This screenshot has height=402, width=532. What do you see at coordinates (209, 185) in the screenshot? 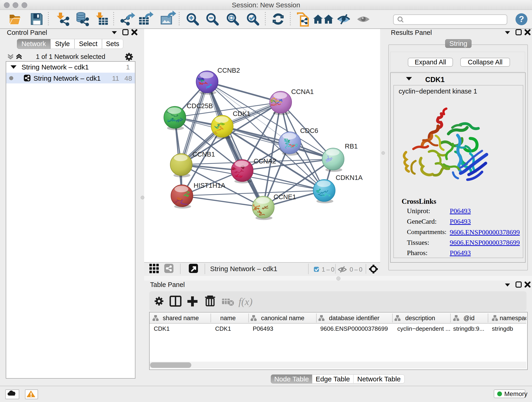
I see `svg-text: HIST1H1A` at bounding box center [209, 185].